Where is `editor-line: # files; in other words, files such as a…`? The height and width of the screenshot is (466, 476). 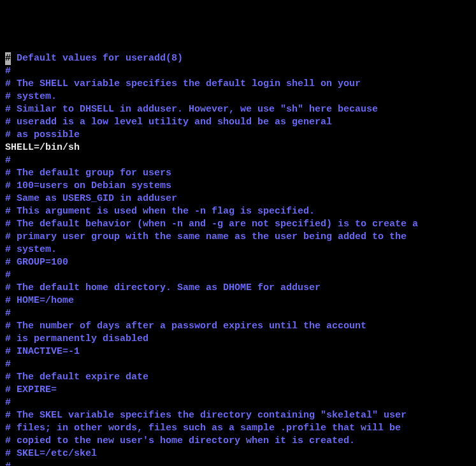 editor-line: # files; in other words, files such as a… is located at coordinates (238, 428).